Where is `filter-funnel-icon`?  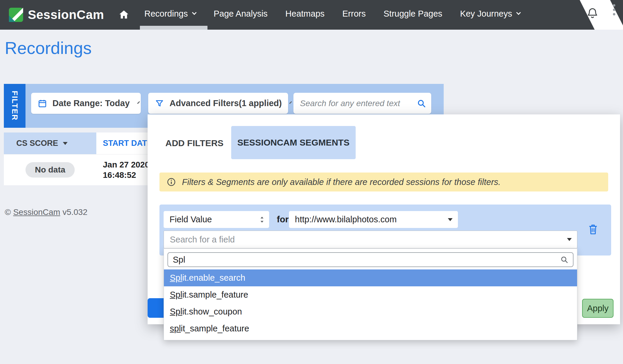
filter-funnel-icon is located at coordinates (159, 103).